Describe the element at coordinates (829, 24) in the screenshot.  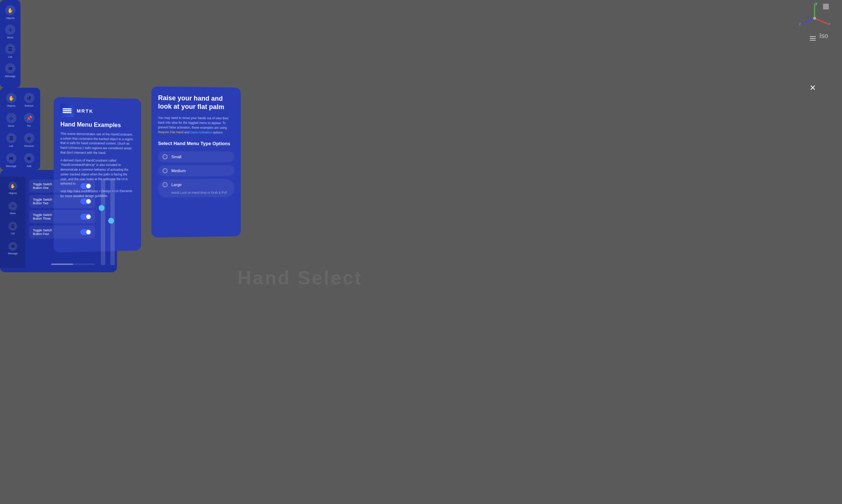
I see `x-axis-label: x` at that location.